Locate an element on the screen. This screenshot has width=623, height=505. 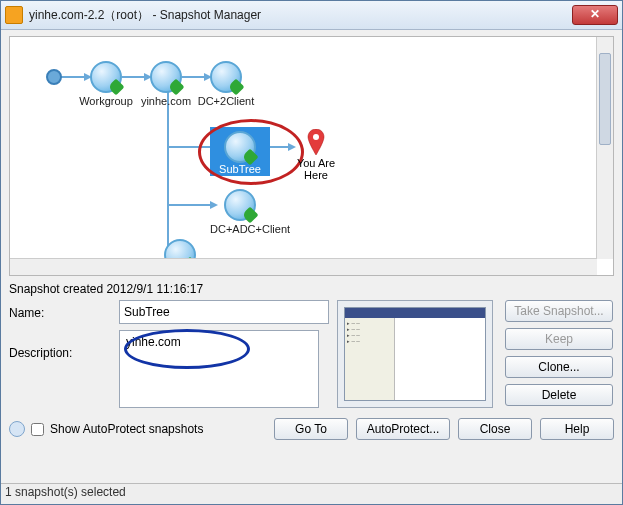
snapshot-label: DC+ADC+Client is located at coordinates (240, 229).